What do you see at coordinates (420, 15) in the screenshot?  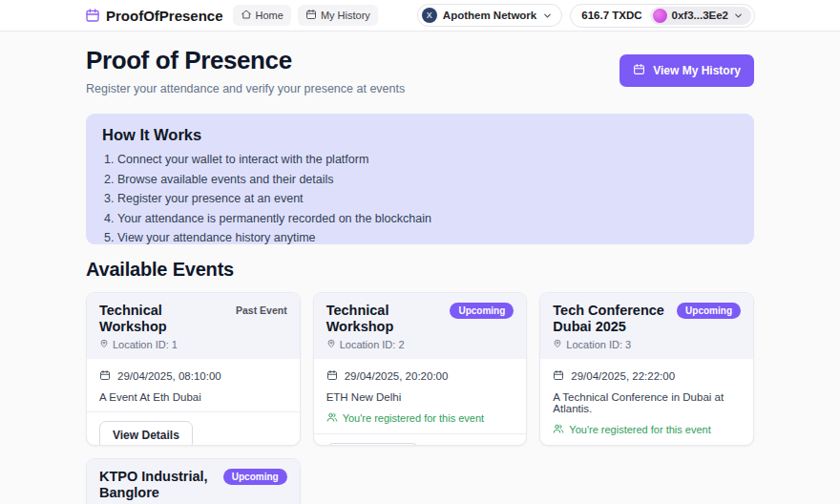 I see `top-bar: ProofOfPresence Home My History X Apothe…` at bounding box center [420, 15].